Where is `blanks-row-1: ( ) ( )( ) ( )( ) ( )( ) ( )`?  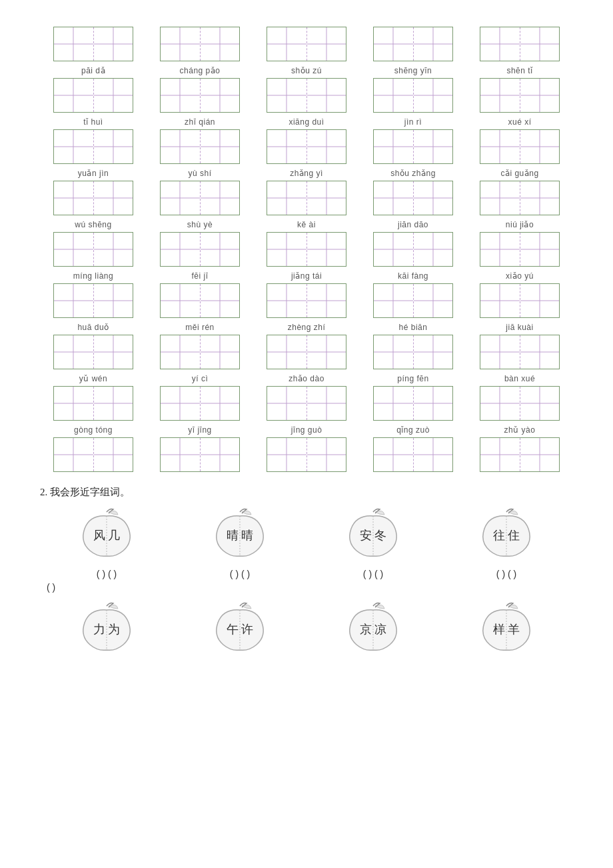 blanks-row-1: ( ) ( )( ) ( )( ) ( )( ) ( ) is located at coordinates (306, 574).